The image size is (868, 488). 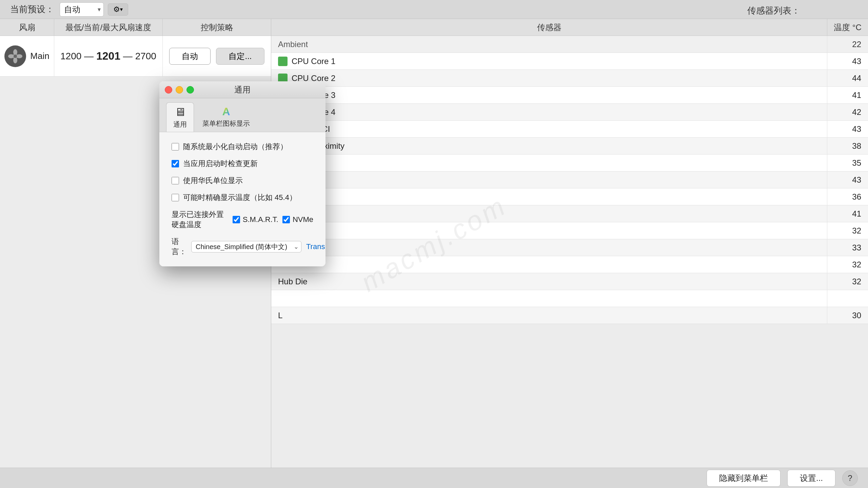 I want to click on sensor-name-cell: CPU Core 1, so click(x=549, y=61).